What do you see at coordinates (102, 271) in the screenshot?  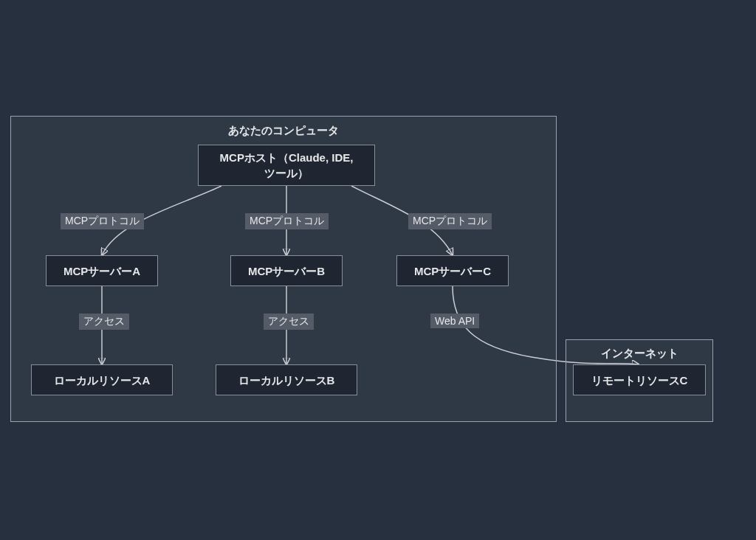 I see `node-server-a: MCPサーバーA` at bounding box center [102, 271].